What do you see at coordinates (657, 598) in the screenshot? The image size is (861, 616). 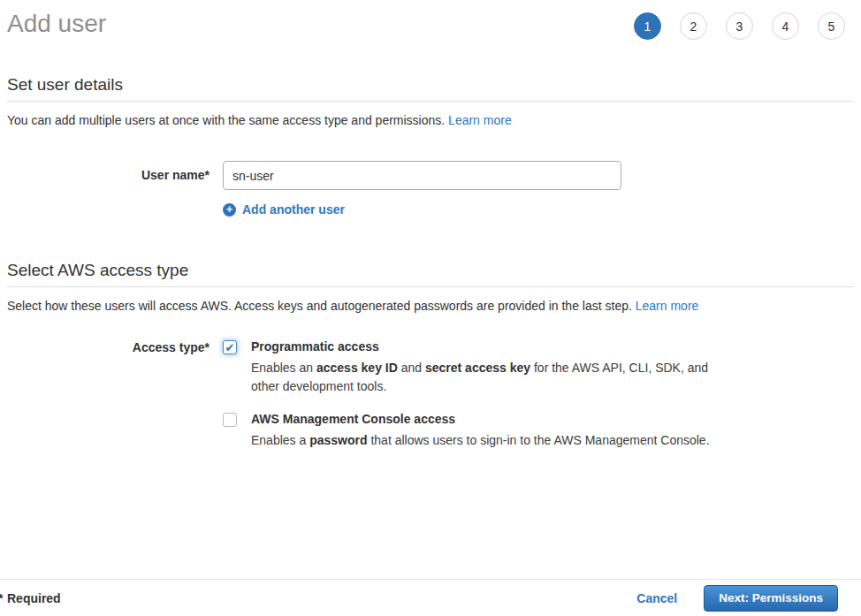 I see `cancel-button: Cancel` at bounding box center [657, 598].